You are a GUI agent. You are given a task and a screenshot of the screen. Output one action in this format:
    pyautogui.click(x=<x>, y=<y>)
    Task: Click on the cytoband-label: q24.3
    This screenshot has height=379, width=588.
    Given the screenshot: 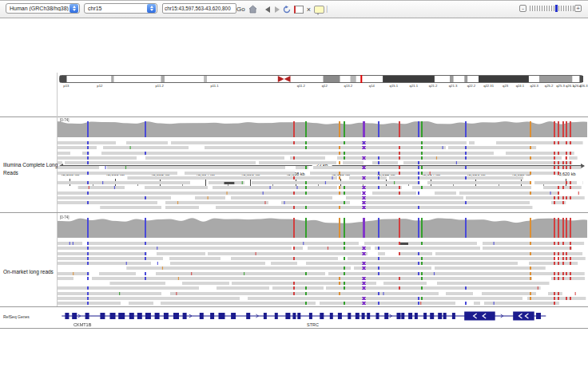 What is the action you would take?
    pyautogui.click(x=534, y=86)
    